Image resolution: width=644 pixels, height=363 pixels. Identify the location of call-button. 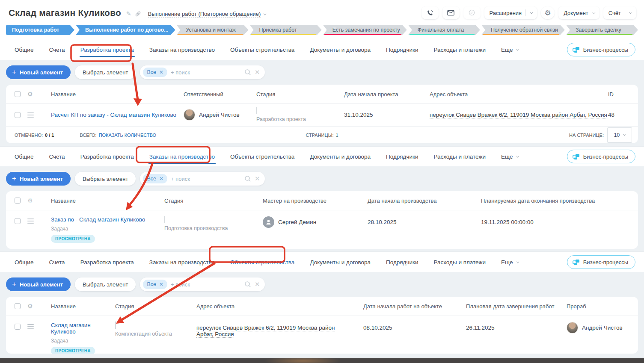
(430, 13).